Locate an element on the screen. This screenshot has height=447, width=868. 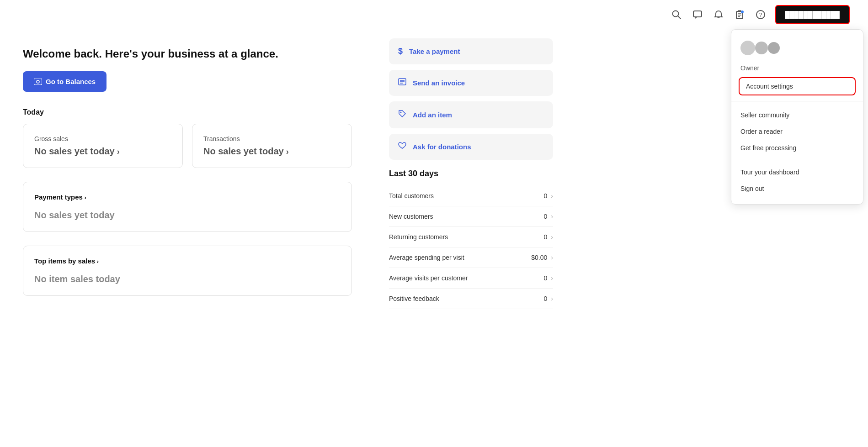
metric-right-0: 0 › is located at coordinates (548, 196).